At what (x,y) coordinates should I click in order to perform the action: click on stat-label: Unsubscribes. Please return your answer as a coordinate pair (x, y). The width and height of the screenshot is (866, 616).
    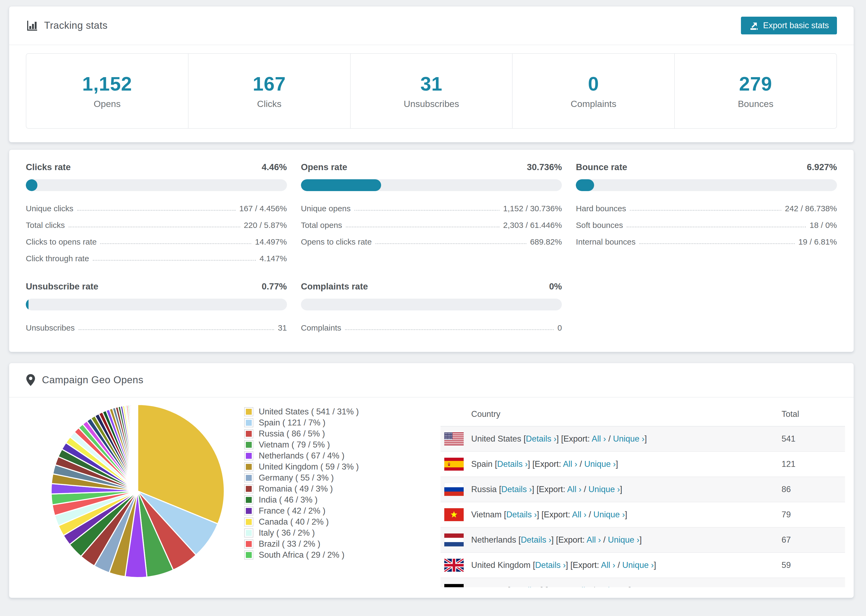
    Looking at the image, I should click on (431, 104).